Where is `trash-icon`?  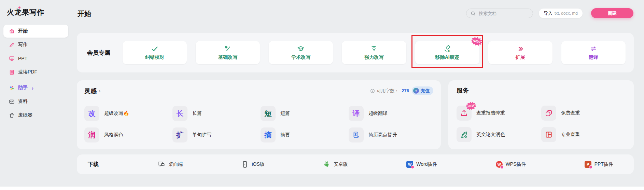
trash-icon is located at coordinates (12, 116).